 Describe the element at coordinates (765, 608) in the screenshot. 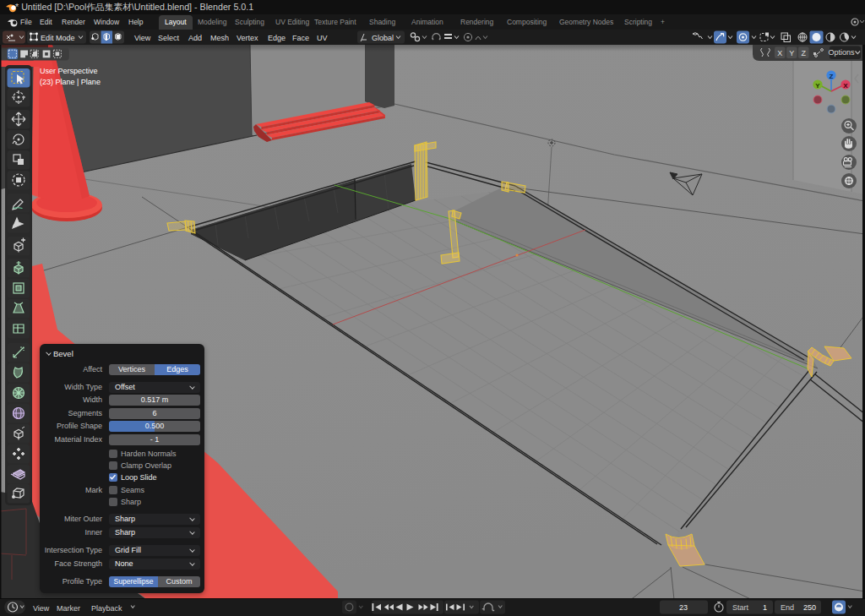

I see `svg-text: 1` at that location.